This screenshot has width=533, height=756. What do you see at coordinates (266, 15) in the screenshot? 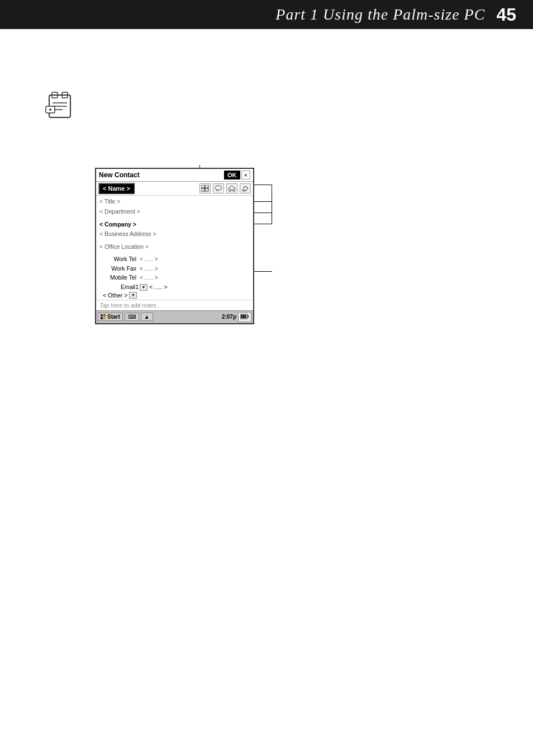
I see `header-bar: Part 1 Using the Palm-size PC 45` at bounding box center [266, 15].